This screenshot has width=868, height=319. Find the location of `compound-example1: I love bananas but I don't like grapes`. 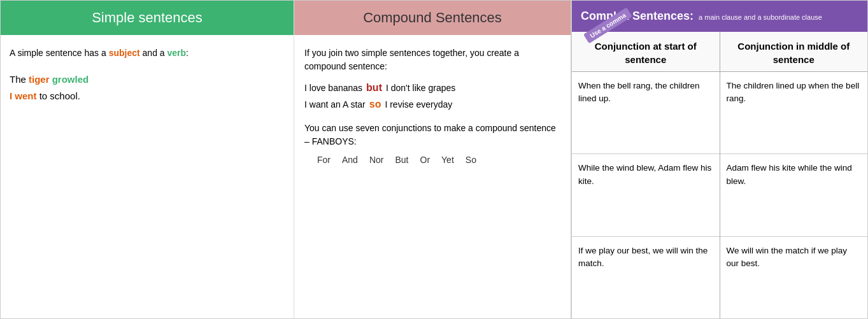

compound-example1: I love bananas but I don't like grapes is located at coordinates (432, 88).